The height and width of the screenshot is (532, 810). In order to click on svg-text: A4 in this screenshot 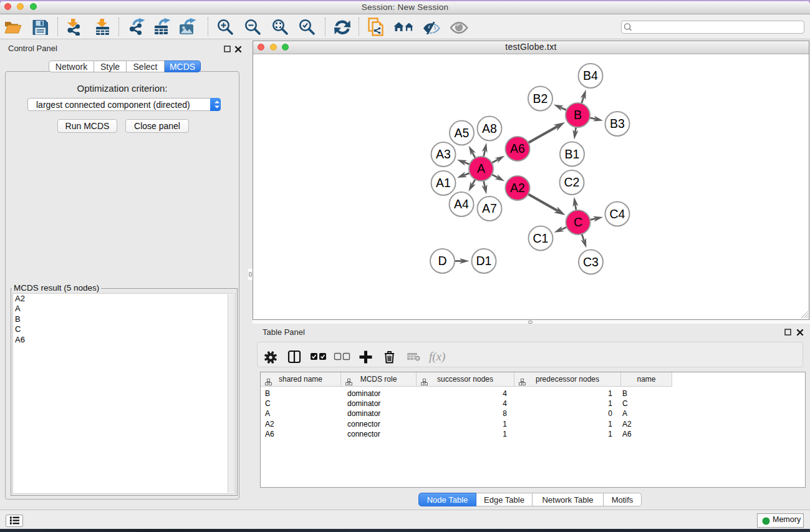, I will do `click(461, 204)`.